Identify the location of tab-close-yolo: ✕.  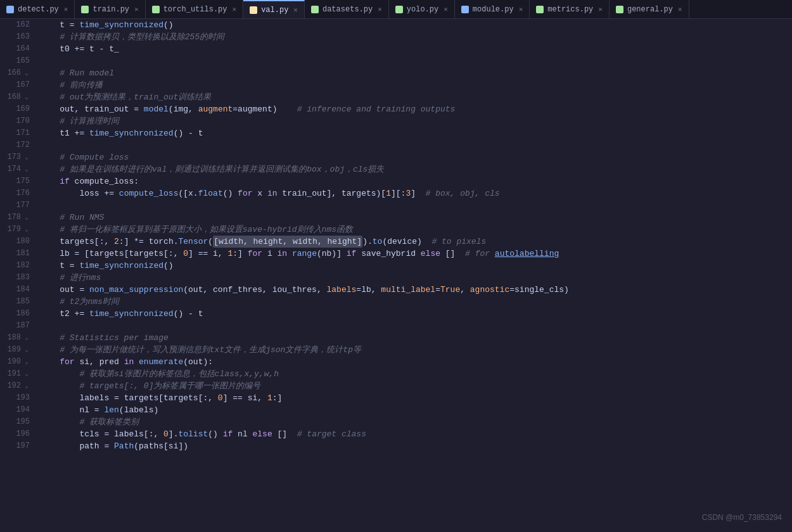
(446, 9).